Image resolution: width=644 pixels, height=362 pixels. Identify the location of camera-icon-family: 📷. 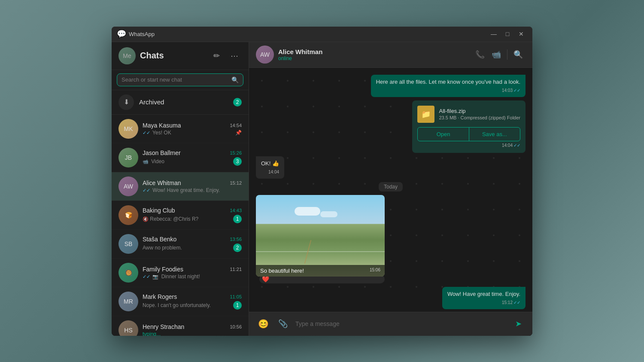
(155, 277).